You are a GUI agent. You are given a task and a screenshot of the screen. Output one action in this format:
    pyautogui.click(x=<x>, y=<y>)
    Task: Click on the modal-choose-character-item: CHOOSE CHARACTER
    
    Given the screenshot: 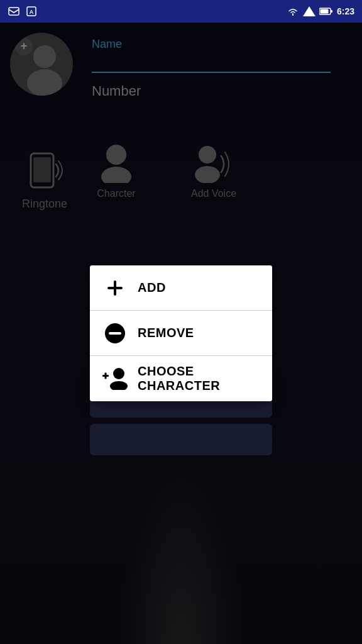 What is the action you would take?
    pyautogui.click(x=181, y=379)
    